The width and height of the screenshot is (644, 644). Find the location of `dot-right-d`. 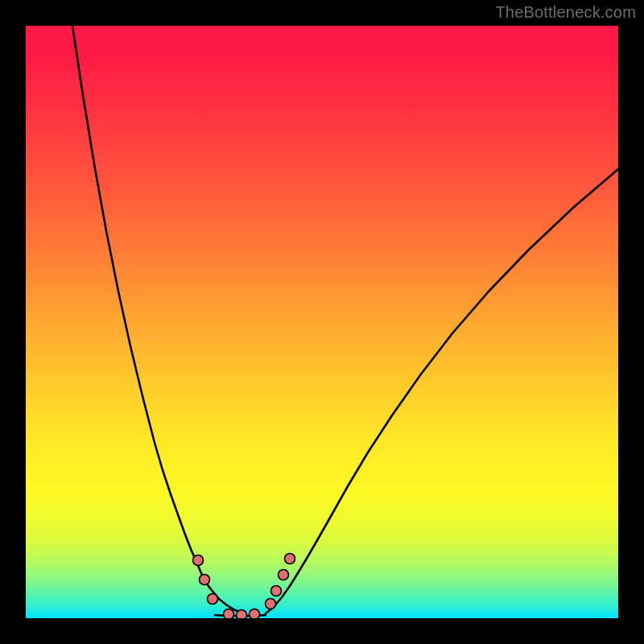

dot-right-d is located at coordinates (290, 559).